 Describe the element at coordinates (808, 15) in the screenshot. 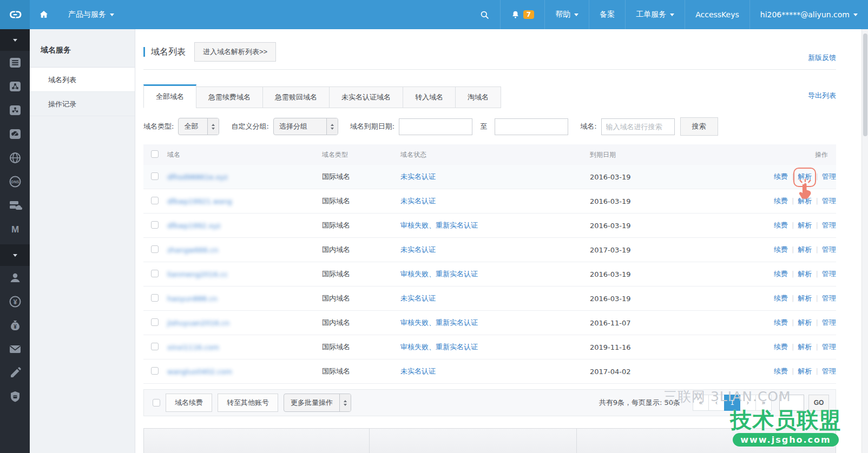

I see `account-menu: hi206*****@aliyun.com` at that location.